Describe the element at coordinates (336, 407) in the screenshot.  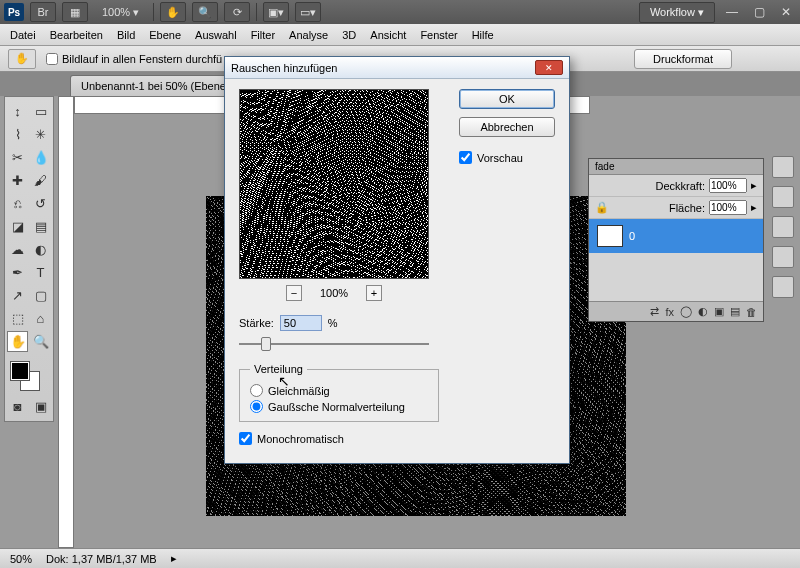
I see `gaussian-label: Gaußsche Normalverteilung` at that location.